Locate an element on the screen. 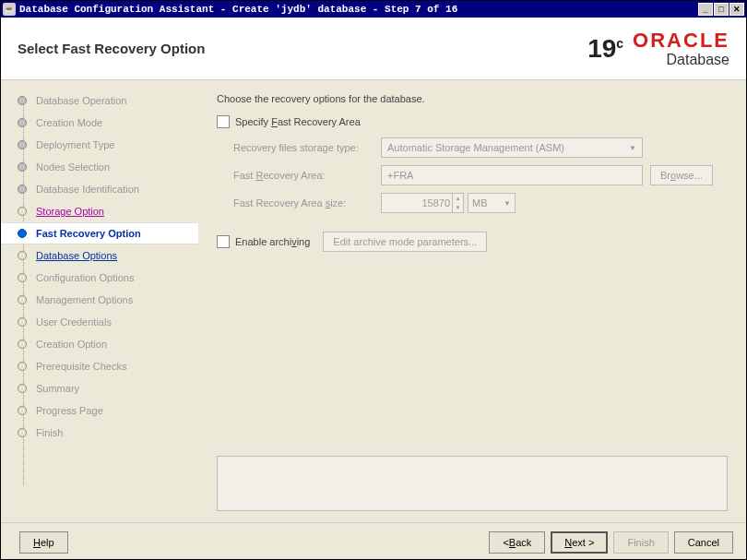  spin-up-icon: ▲ is located at coordinates (457, 198).